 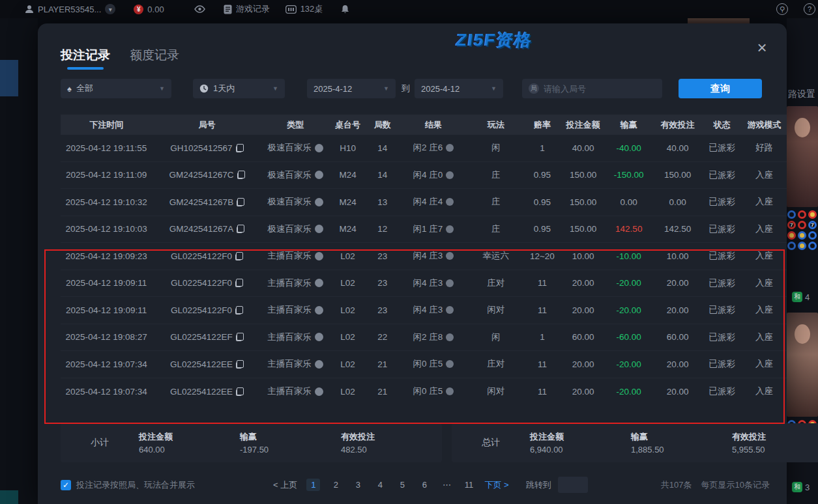 What do you see at coordinates (542, 148) in the screenshot?
I see `cell-odds: 1` at bounding box center [542, 148].